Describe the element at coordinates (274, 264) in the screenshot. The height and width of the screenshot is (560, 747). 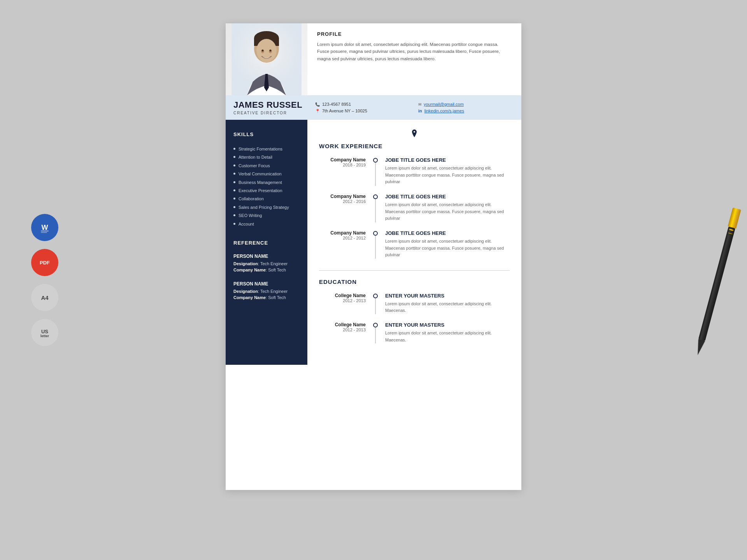
I see `designation-value-1: Tech Engineer` at that location.